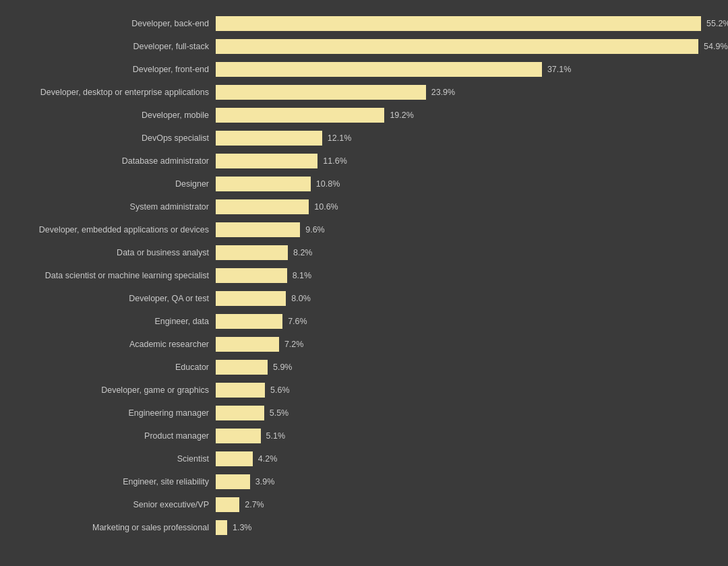 The image size is (728, 566). I want to click on bar-label: Developer, back-end, so click(111, 24).